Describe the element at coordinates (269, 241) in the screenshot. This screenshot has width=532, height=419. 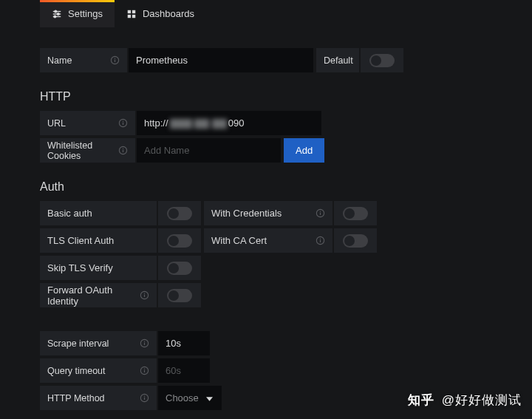
I see `with-ca-cert-label: With CA Cert` at that location.